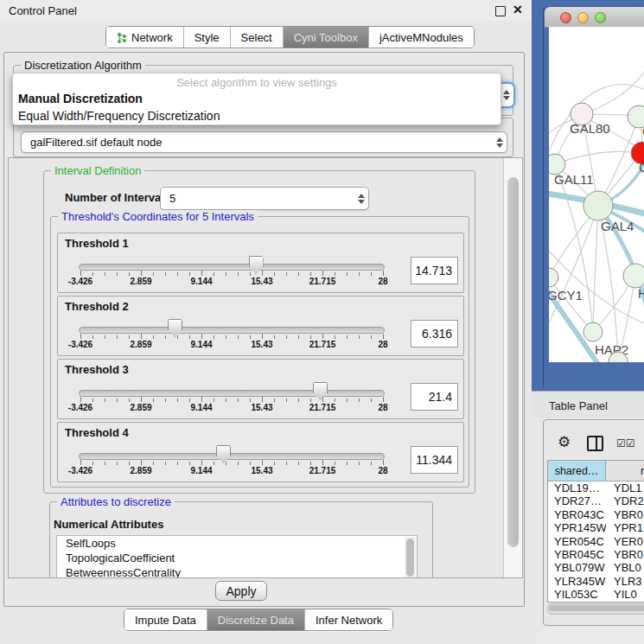 This screenshot has height=644, width=644. I want to click on slider-tick-label: 9.144, so click(201, 408).